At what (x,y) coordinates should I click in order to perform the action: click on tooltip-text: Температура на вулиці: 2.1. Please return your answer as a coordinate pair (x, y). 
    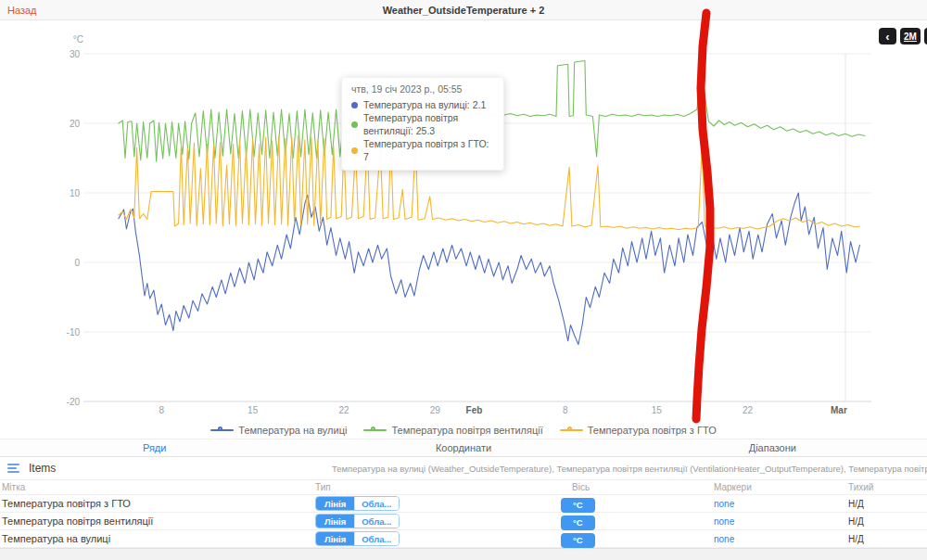
    Looking at the image, I should click on (425, 105).